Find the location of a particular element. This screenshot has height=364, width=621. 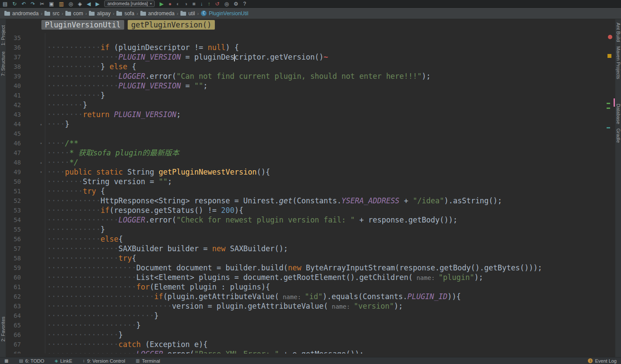

line-number: 37 is located at coordinates (14, 57).